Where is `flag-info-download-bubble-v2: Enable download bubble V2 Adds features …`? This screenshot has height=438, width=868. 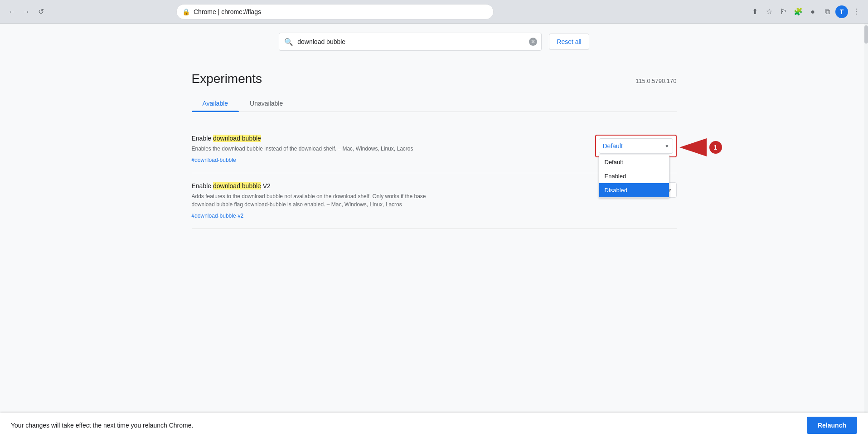
flag-info-download-bubble-v2: Enable download bubble V2 Adds features … is located at coordinates (389, 201).